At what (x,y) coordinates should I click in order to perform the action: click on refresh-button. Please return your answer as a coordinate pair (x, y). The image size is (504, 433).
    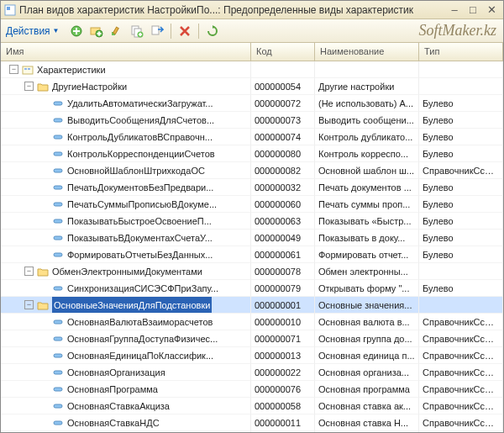
    Looking at the image, I should click on (213, 31).